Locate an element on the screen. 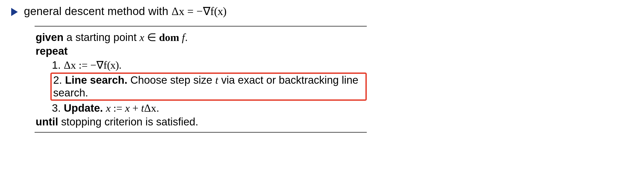 Image resolution: width=644 pixels, height=173 pixels. math-f: f is located at coordinates (183, 37).